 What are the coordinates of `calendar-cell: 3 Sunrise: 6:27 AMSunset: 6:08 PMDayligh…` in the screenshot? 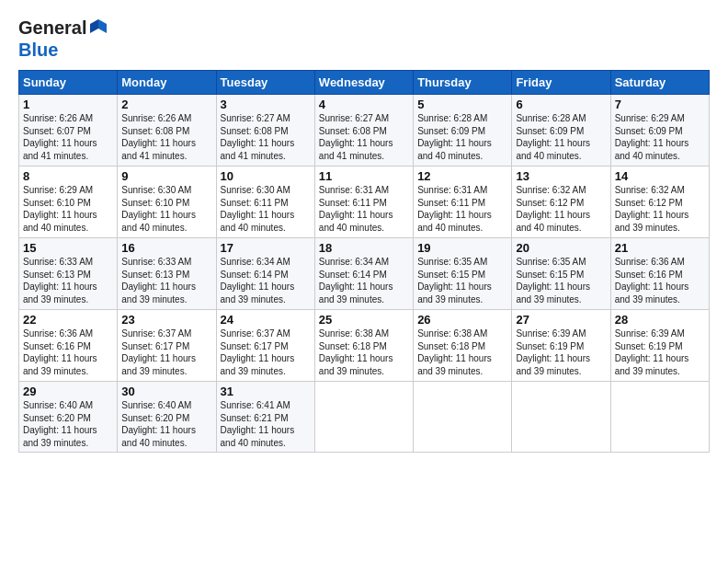 It's located at (265, 131).